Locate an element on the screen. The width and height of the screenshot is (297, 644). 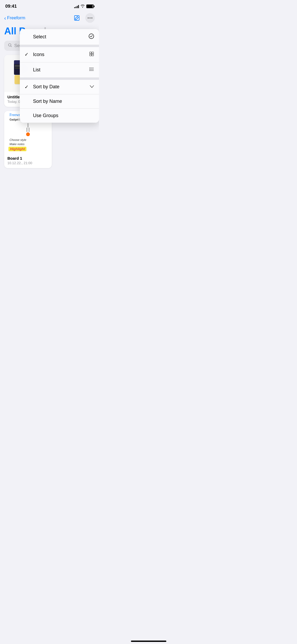
menu-label-use-groups: Use Groups is located at coordinates (46, 116).